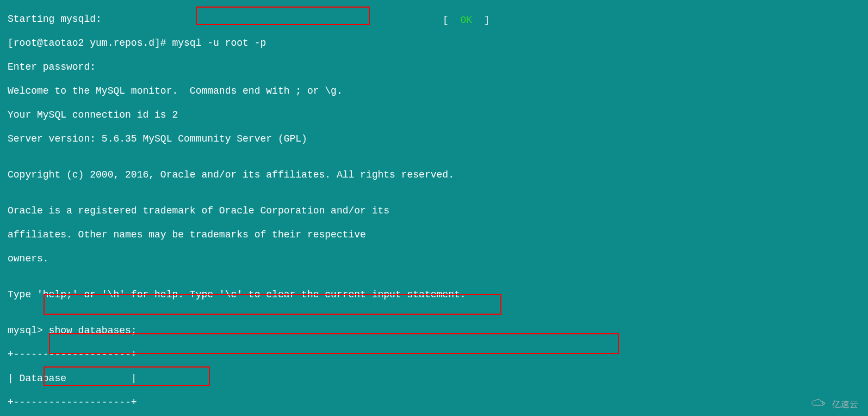  What do you see at coordinates (436, 295) in the screenshot?
I see `terminal-line: Type 'help;' or '\h' for help. Type '\c'…` at bounding box center [436, 295].